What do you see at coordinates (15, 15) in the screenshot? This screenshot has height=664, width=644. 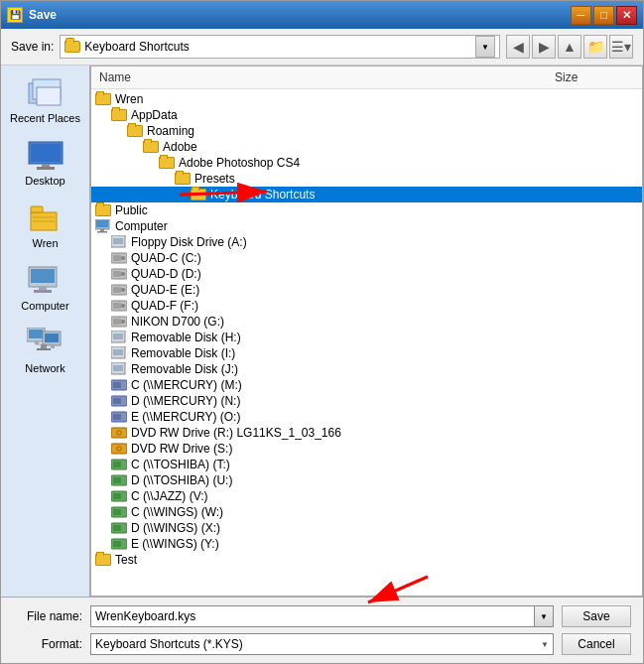 I see `window-icon: 💾` at bounding box center [15, 15].